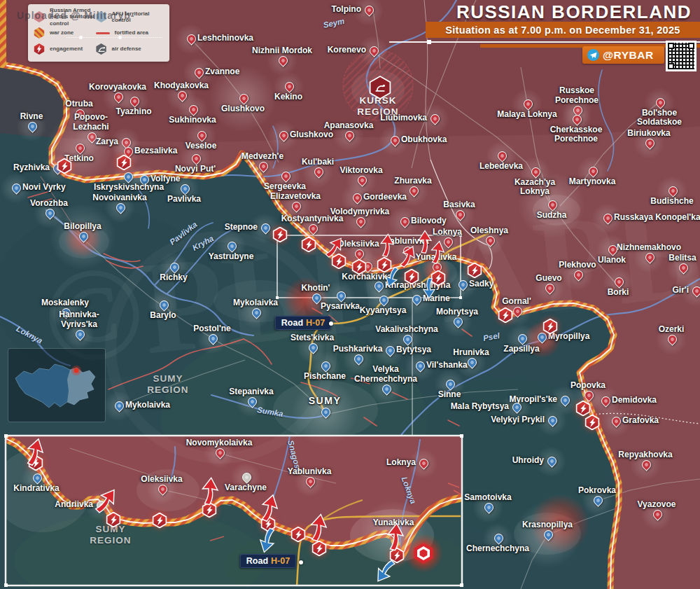 This screenshot has height=589, width=700. Describe the element at coordinates (102, 49) in the screenshot. I see `air-defense-icon` at that location.